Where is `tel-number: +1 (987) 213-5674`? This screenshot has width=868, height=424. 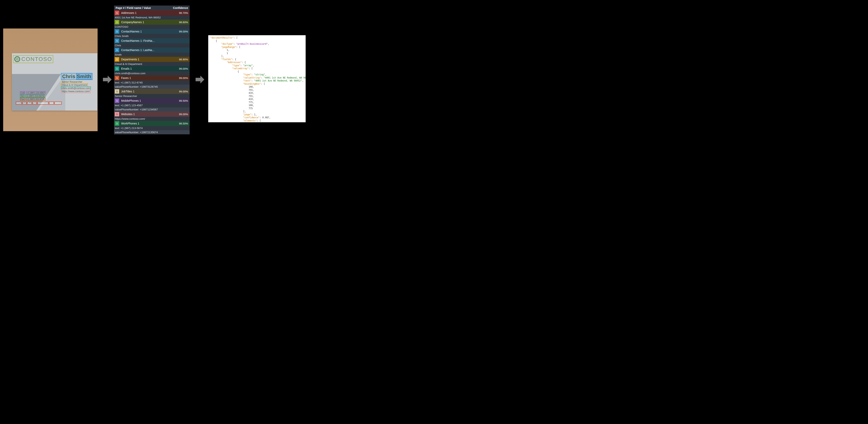
tel-number: +1 (987) 213-5674 is located at coordinates (35, 96).